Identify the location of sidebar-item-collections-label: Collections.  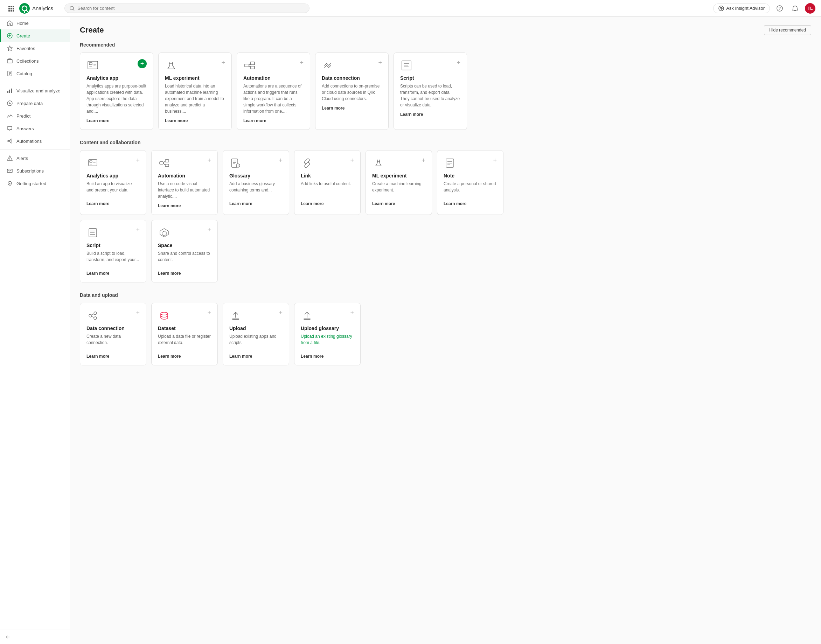
(28, 61).